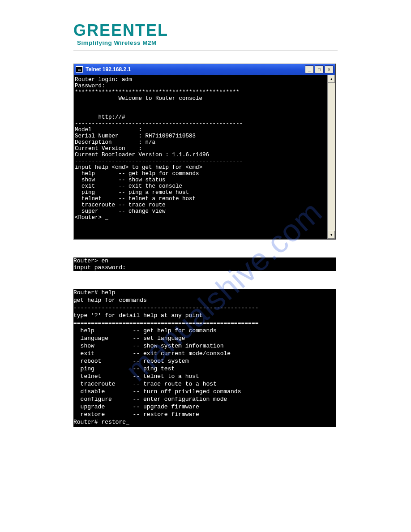  Describe the element at coordinates (331, 79) in the screenshot. I see `scroll-up-icon: ▴` at that location.